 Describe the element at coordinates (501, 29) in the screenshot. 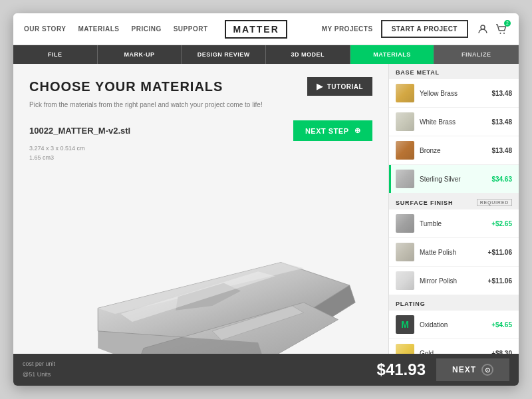

I see `cart-icon: 2` at that location.